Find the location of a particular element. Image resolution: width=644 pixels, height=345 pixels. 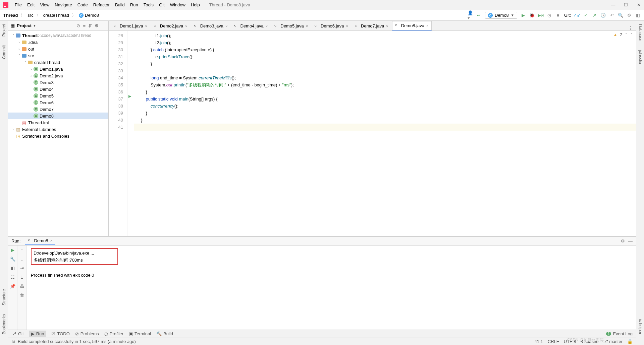

profile-icon: ◷ is located at coordinates (549, 15).